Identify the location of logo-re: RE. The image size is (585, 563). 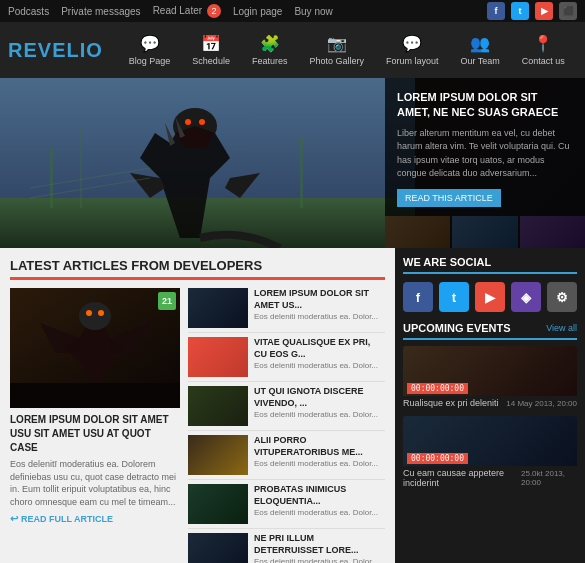
(23, 50).